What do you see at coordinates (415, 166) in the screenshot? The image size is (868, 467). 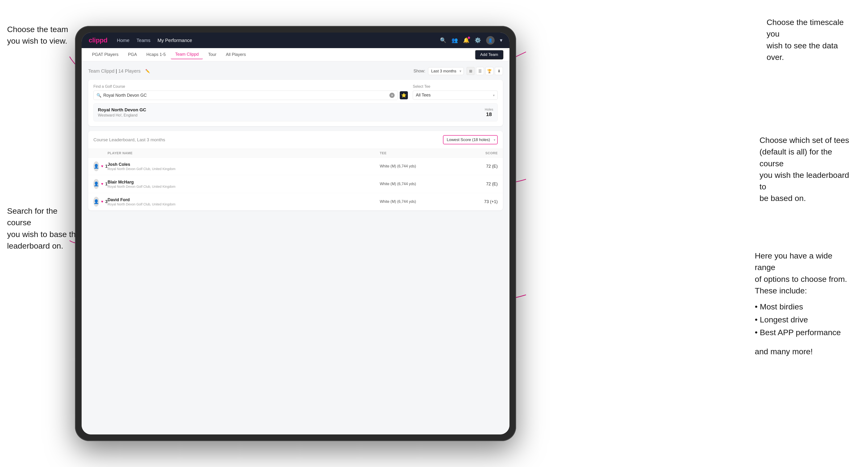 I see `tee-1: White (M) (6,744 yds)` at bounding box center [415, 166].